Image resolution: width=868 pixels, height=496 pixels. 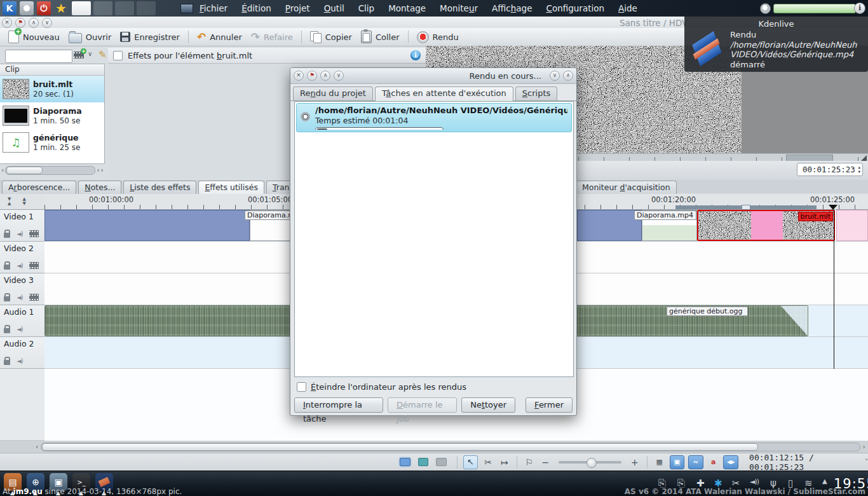 What do you see at coordinates (118, 56) in the screenshot?
I see `effects-enable-checkbox` at bounding box center [118, 56].